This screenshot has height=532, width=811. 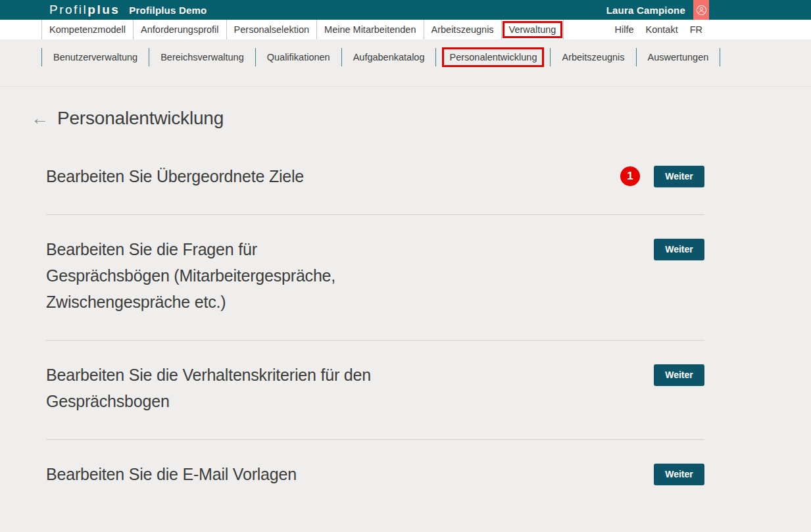 I want to click on subnav-item-qualifikationen: Qualifikationen, so click(x=299, y=57).